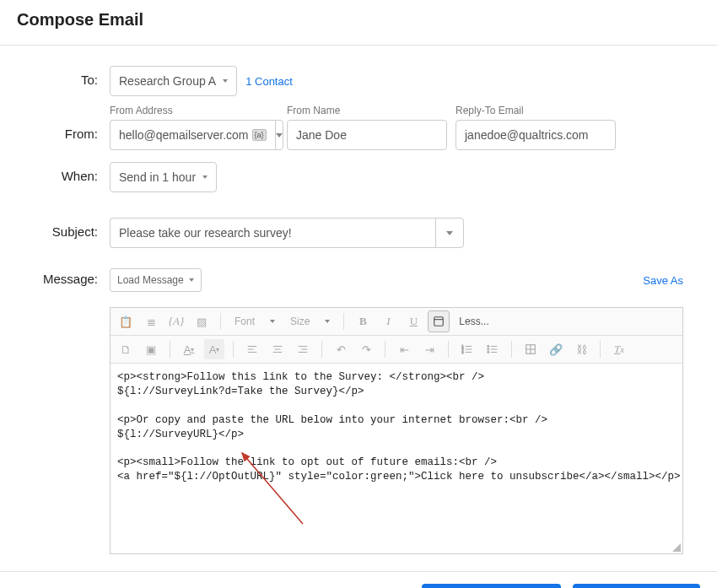 This screenshot has height=588, width=717. What do you see at coordinates (404, 349) in the screenshot?
I see `outdent-icon: ⇤` at bounding box center [404, 349].